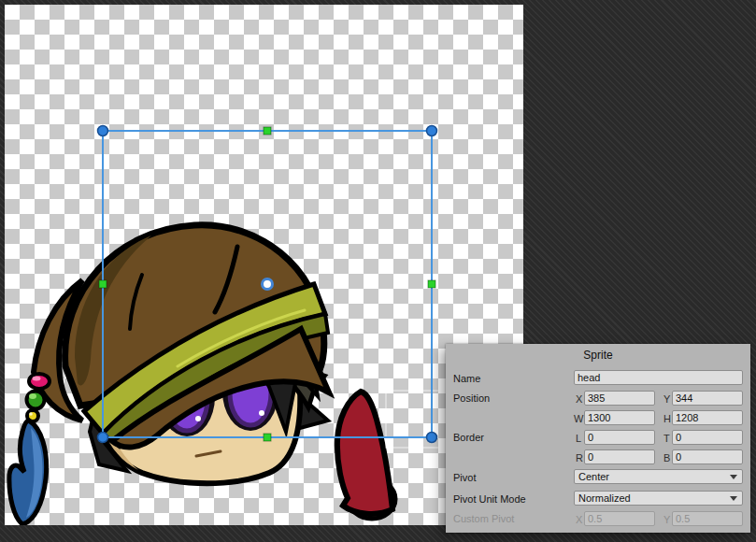 Image resolution: width=756 pixels, height=542 pixels. I want to click on pivot-unit-mode-dropdown: Normalized, so click(658, 498).